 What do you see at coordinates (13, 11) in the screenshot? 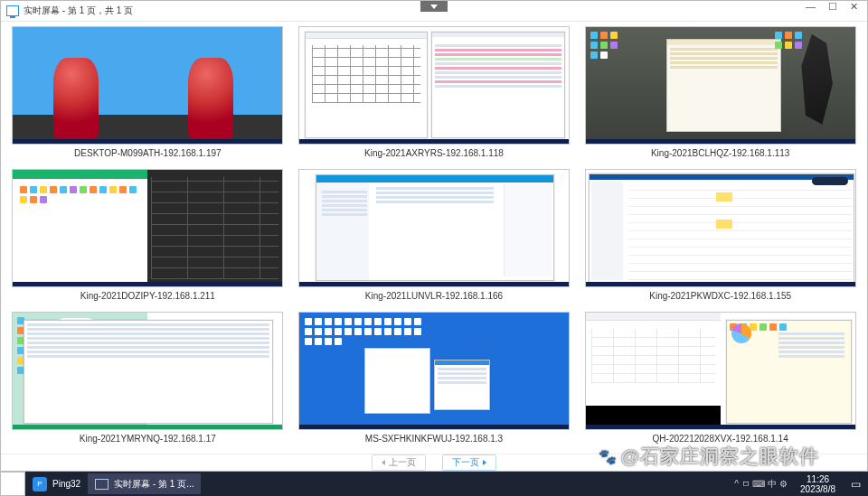
I see `app-icon` at bounding box center [13, 11].